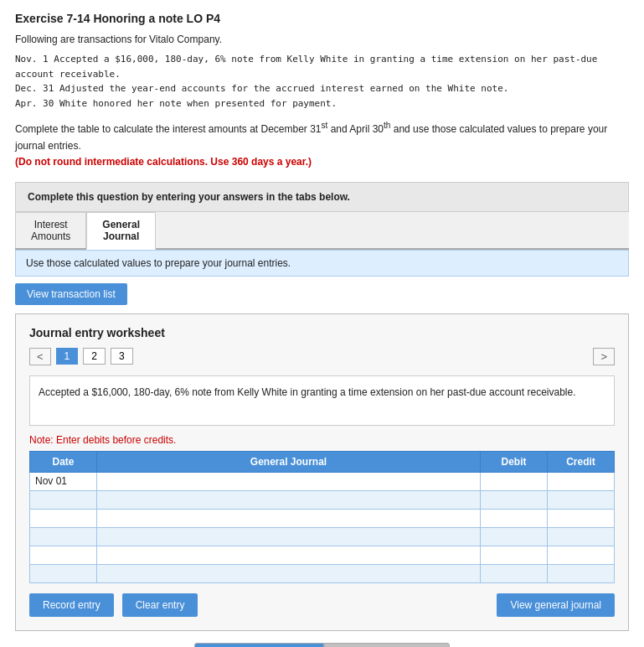 The image size is (644, 647). I want to click on date-cell-1: Nov 01, so click(64, 481).